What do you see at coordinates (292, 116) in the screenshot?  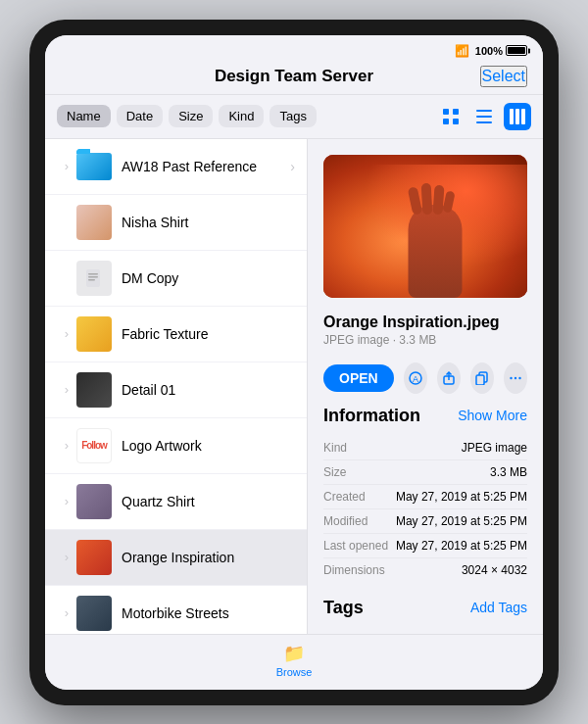 I see `filter-tags: Tags` at bounding box center [292, 116].